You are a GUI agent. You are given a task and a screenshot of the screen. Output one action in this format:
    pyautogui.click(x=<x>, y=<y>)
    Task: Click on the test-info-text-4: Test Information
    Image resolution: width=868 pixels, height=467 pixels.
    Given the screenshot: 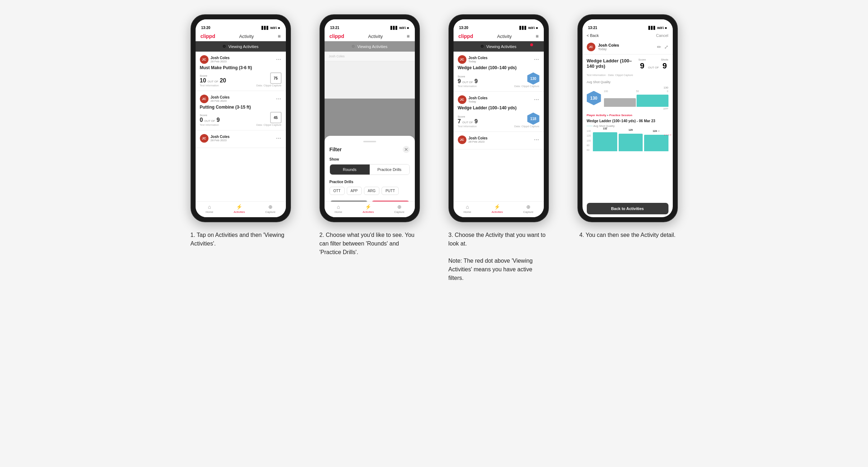 What is the action you would take?
    pyautogui.click(x=596, y=75)
    